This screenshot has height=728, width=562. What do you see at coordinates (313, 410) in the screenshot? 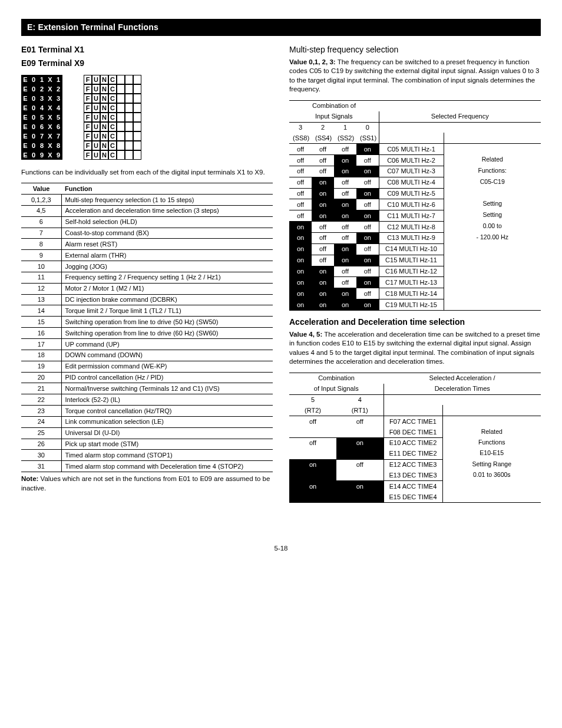
I see `head-sig: (RT2)` at bounding box center [313, 410].